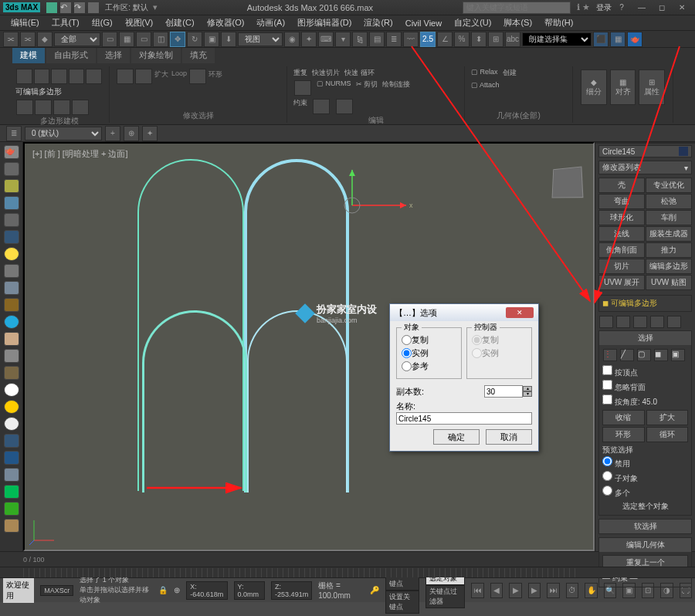  I want to click on mod-slice: 切片, so click(622, 266).